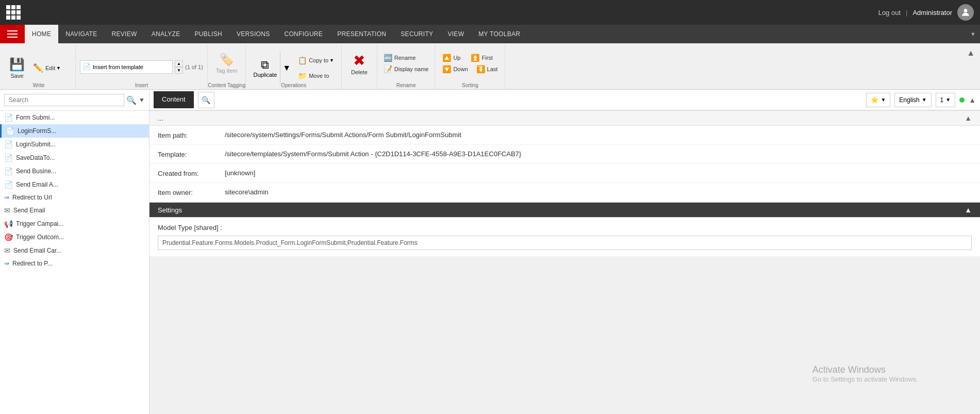 The width and height of the screenshot is (980, 414). Describe the element at coordinates (265, 68) in the screenshot. I see `duplicate-main: ⧉ Duplicate` at that location.